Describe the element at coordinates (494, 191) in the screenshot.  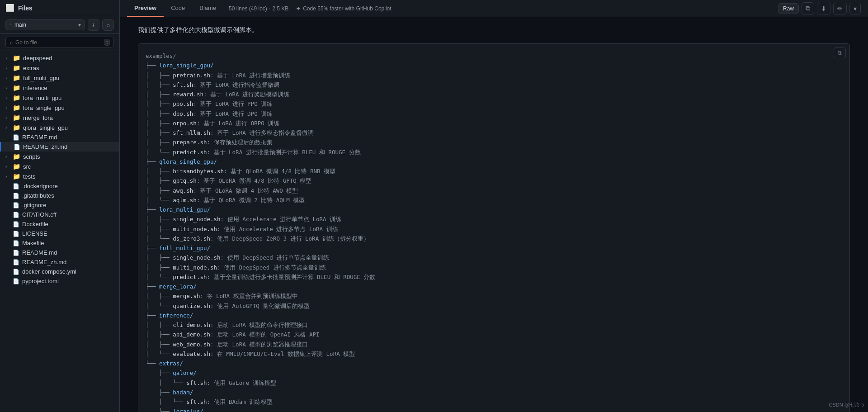
I see `code-line: │ ├── awq.sh: 基于 QLoRA 微调 4 比特 AWQ 模型` at that location.